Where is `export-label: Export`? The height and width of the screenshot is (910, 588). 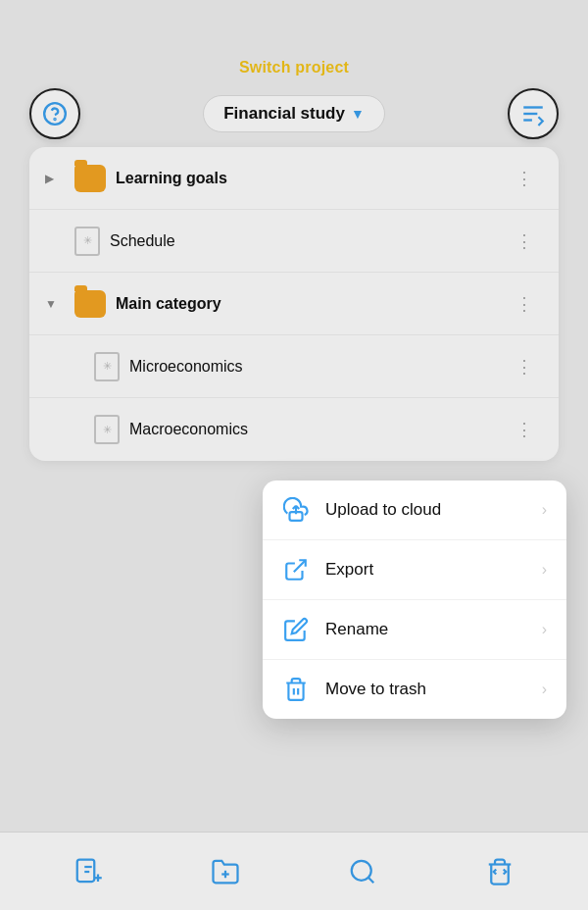 export-label: Export is located at coordinates (425, 570).